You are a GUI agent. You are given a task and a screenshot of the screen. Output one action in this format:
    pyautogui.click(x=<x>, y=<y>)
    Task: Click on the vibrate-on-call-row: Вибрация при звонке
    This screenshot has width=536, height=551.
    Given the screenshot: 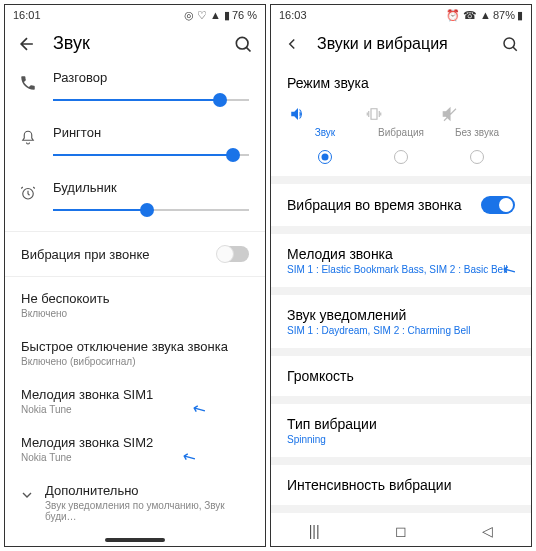 What is the action you would take?
    pyautogui.click(x=135, y=254)
    